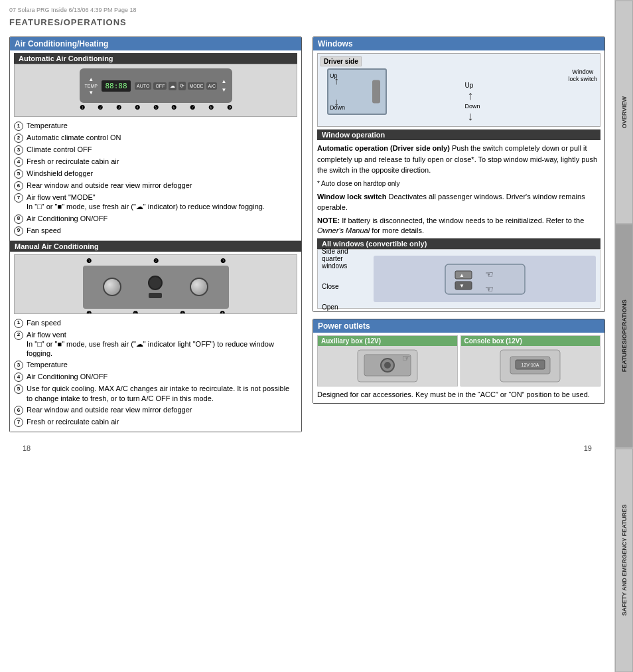  I want to click on auto-ac-list: 1Temperature 2Automatic climate control …, so click(155, 178).